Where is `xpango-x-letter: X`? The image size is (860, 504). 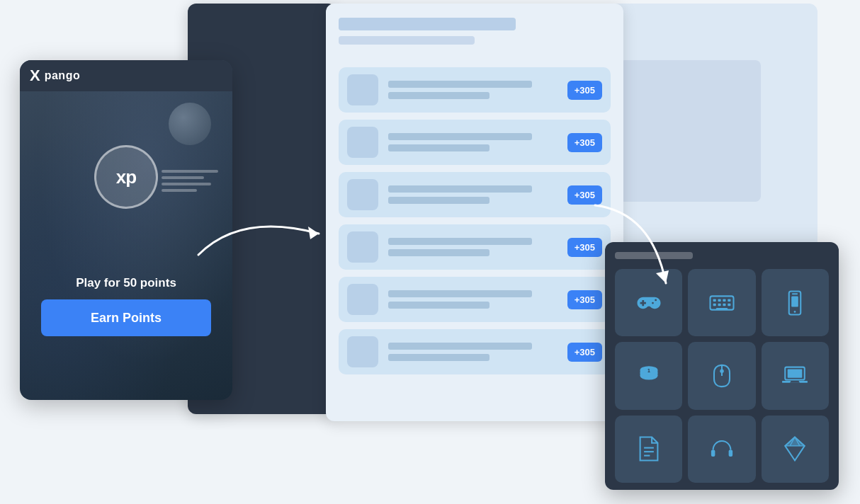 xpango-x-letter: X is located at coordinates (35, 76).